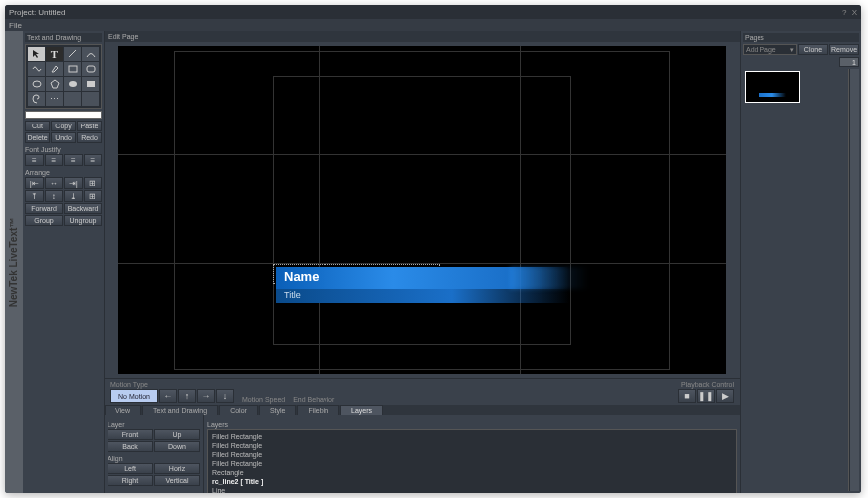  I want to click on cut-button: Cut, so click(38, 125).